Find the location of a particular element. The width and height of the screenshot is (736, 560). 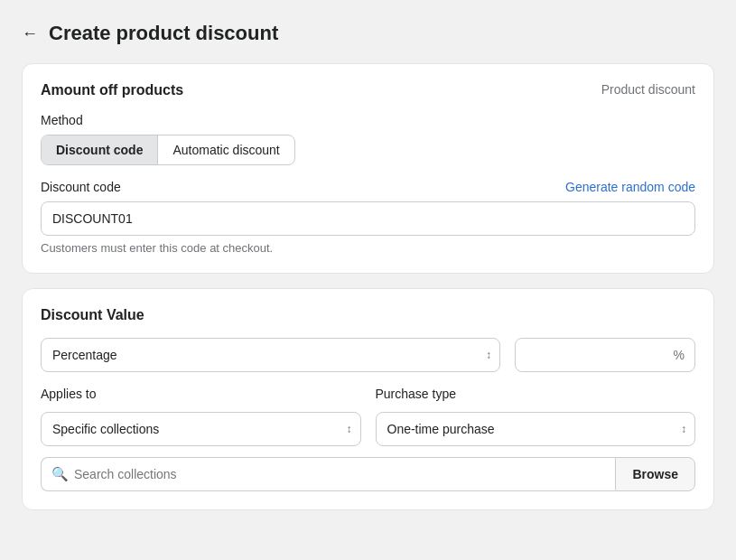

purchase-type-select: One-time purchase Subscription Both is located at coordinates (536, 429).